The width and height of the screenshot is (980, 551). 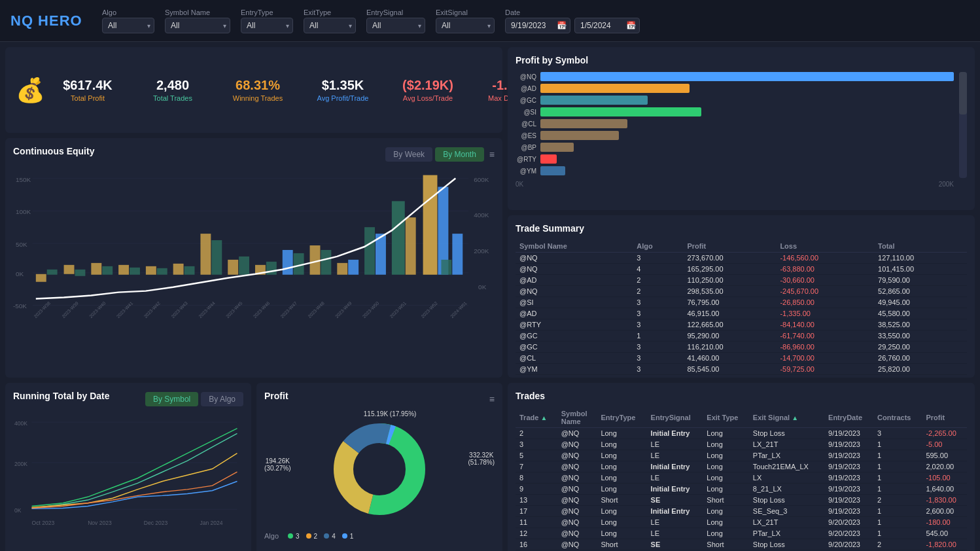 What do you see at coordinates (396, 26) in the screenshot?
I see `entrysignal-select: All` at bounding box center [396, 26].